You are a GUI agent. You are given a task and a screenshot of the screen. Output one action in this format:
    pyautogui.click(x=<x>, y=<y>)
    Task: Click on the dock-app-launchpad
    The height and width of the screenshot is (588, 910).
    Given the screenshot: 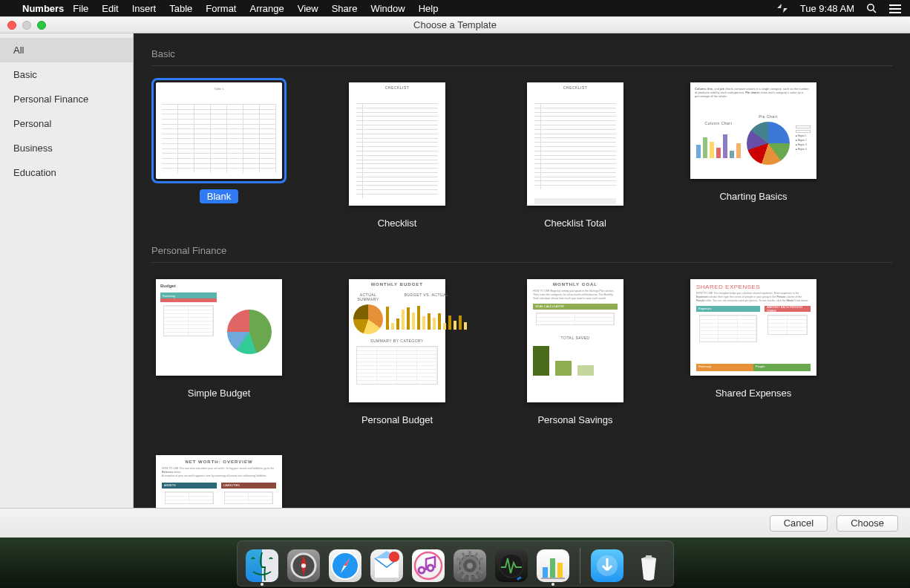 What is the action you would take?
    pyautogui.click(x=304, y=566)
    